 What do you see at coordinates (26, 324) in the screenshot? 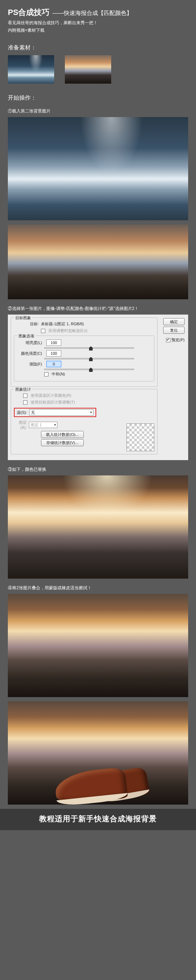
I see `target-label: 目标:` at bounding box center [26, 324].